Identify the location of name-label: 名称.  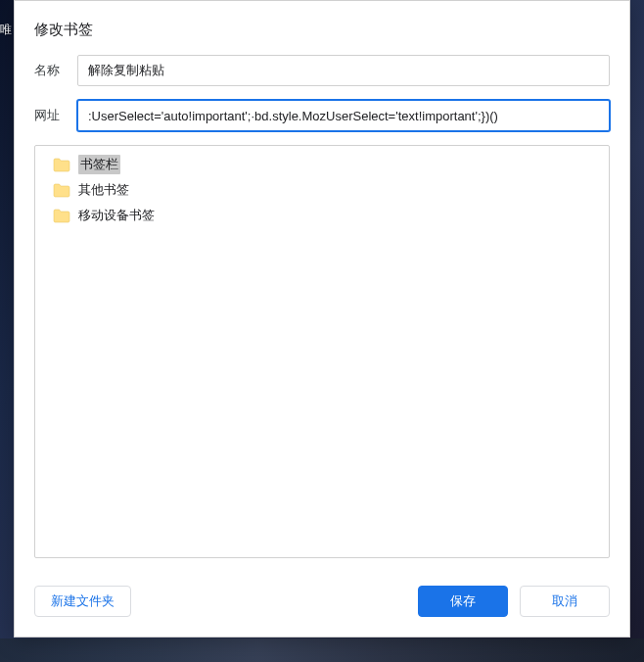
(56, 71).